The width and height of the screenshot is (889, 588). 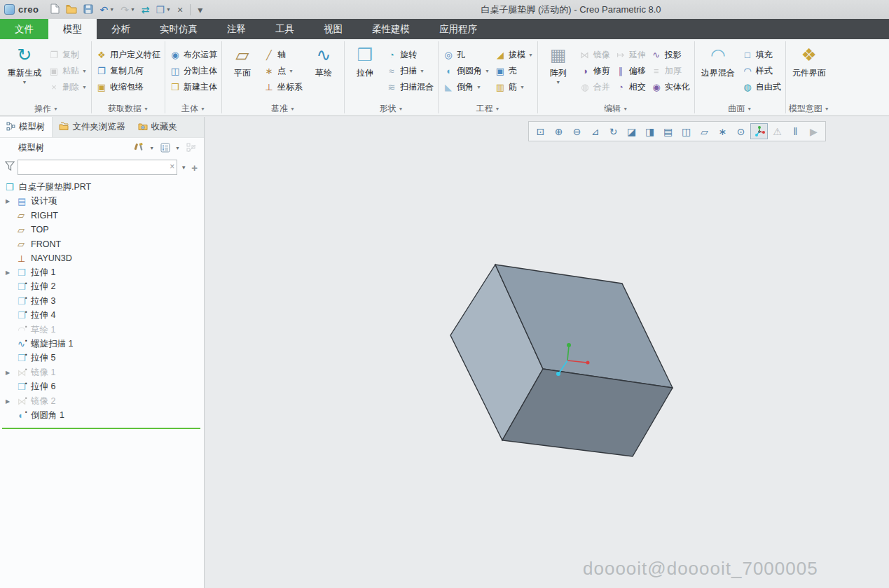 I want to click on ribbon-button-chamfer: ◣倒角▼, so click(x=467, y=87).